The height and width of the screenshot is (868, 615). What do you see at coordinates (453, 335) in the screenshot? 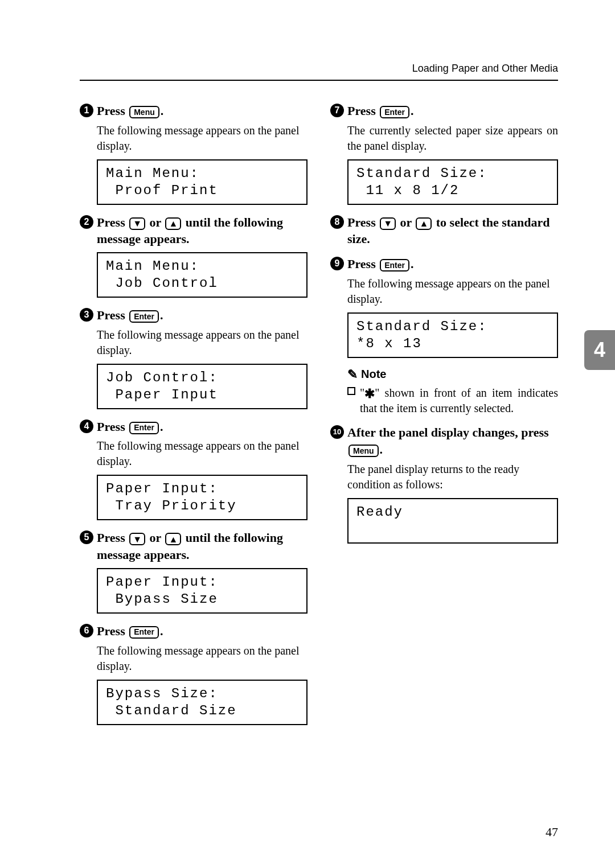
I see `lcd-display: Standard Size: *8 x 13` at bounding box center [453, 335].